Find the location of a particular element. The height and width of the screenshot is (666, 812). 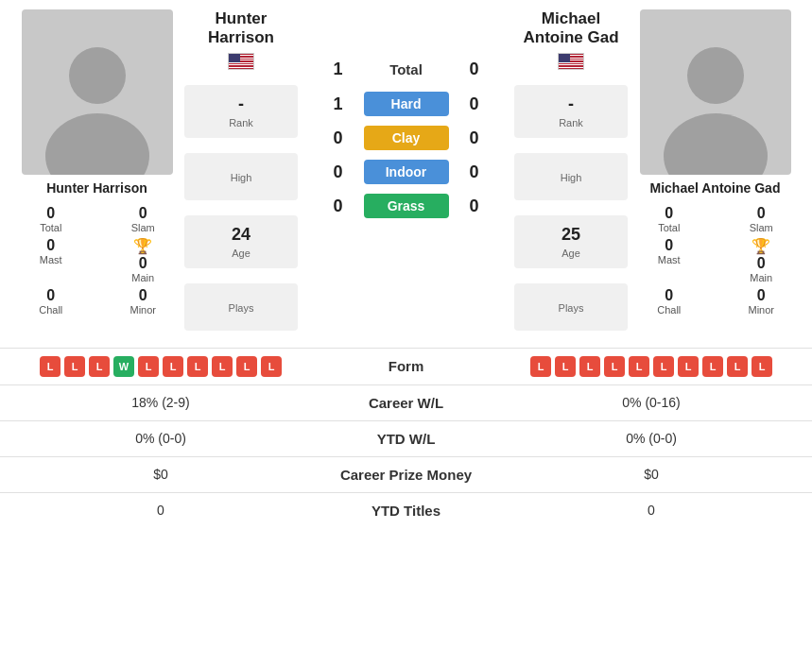

clay-stat-row: 0 Clay 0 is located at coordinates (406, 138).